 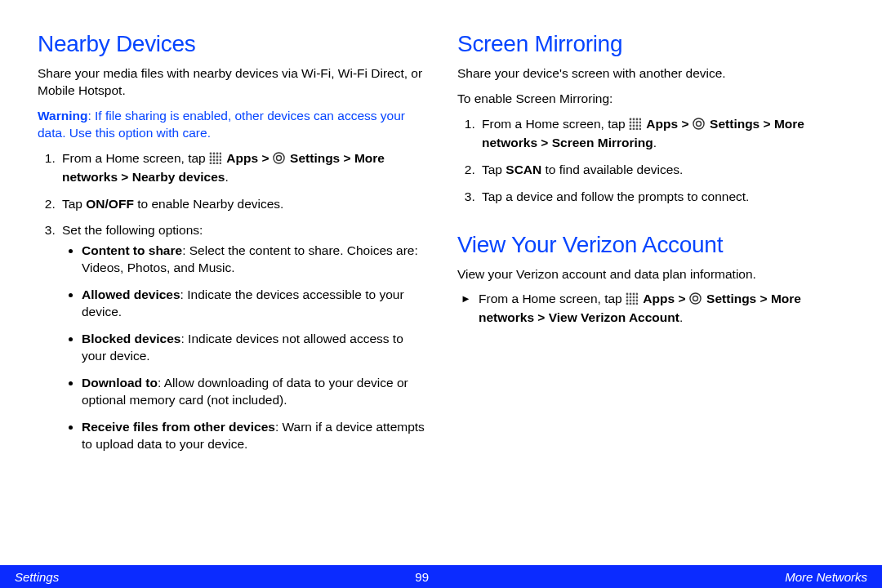 What do you see at coordinates (651, 161) in the screenshot?
I see `steps-mirroring: From a Home screen, tap Apps > Settings …` at bounding box center [651, 161].